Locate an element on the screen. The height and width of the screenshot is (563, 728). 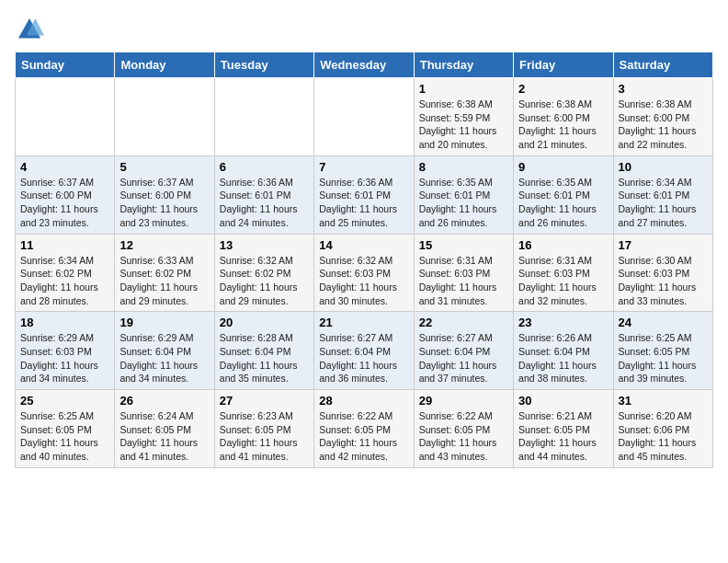
calendar-cell: 10Sunrise: 6:34 AM Sunset: 6:01 PM Dayli… is located at coordinates (663, 195).